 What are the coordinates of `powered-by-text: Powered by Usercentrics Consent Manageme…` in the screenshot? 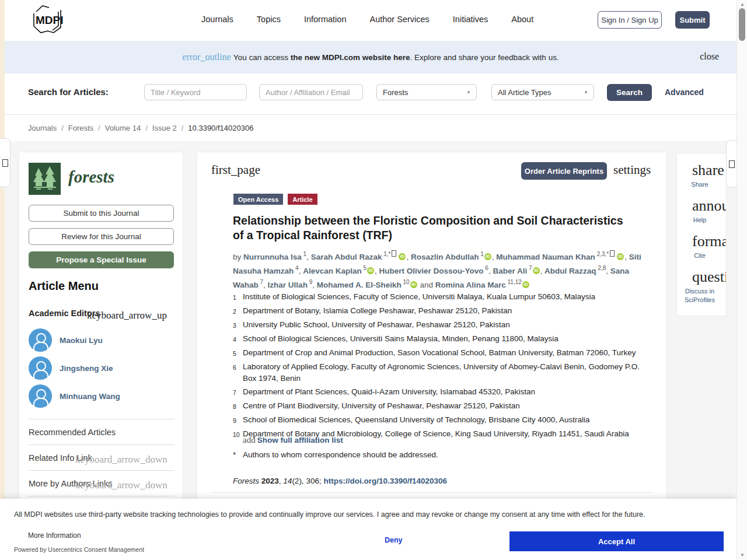 It's located at (79, 550).